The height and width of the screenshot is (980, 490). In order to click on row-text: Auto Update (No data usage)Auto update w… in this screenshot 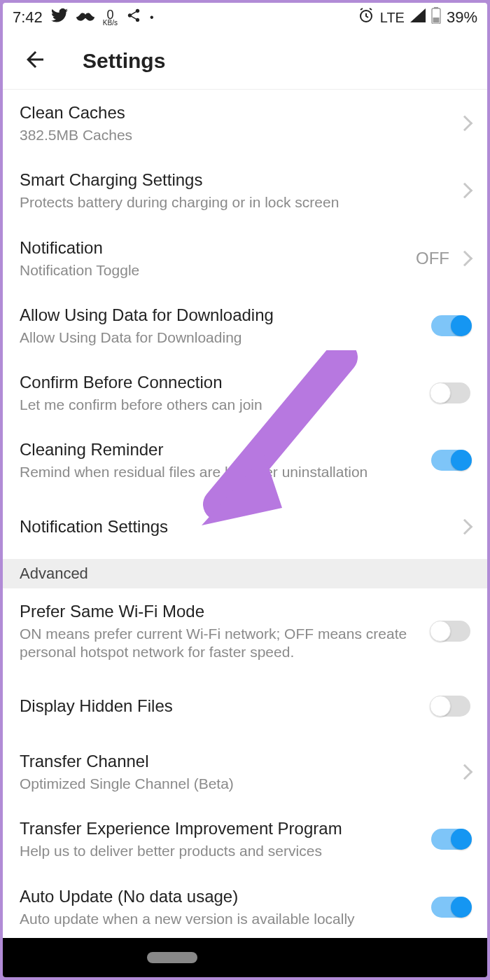, I will do `click(225, 907)`.